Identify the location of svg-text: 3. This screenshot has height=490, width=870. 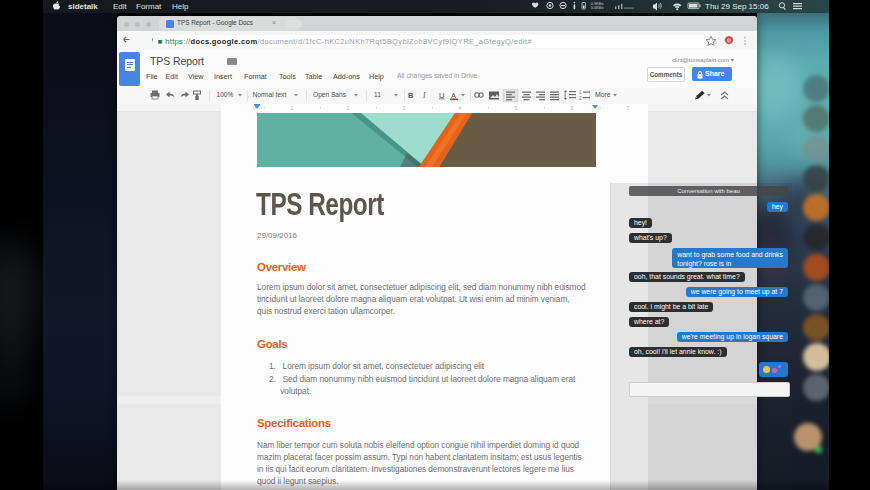
(404, 108).